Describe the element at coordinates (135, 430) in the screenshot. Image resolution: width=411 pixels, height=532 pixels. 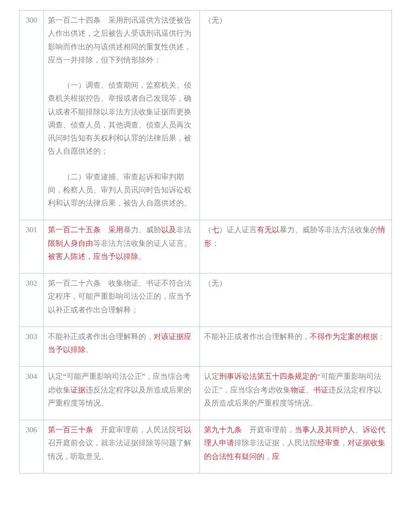
I see `text-segment: 开庭审理前，人民法院` at that location.